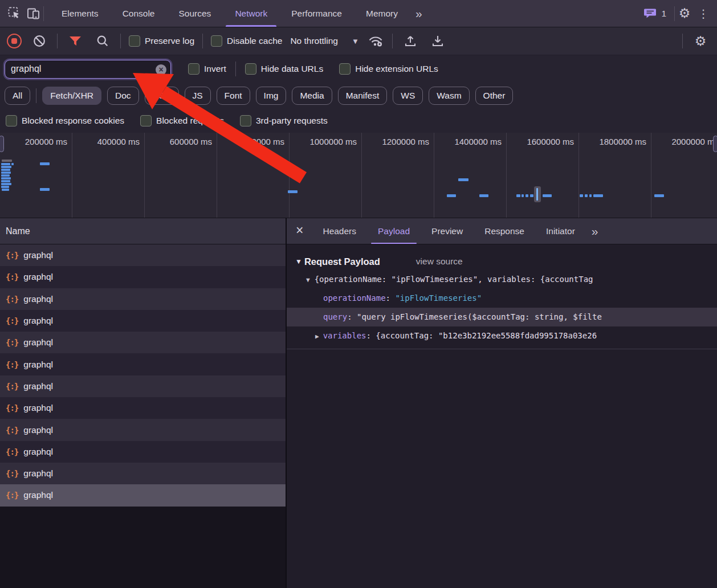 The height and width of the screenshot is (588, 717). What do you see at coordinates (162, 96) in the screenshot?
I see `filter-chip-css: CSS` at bounding box center [162, 96].